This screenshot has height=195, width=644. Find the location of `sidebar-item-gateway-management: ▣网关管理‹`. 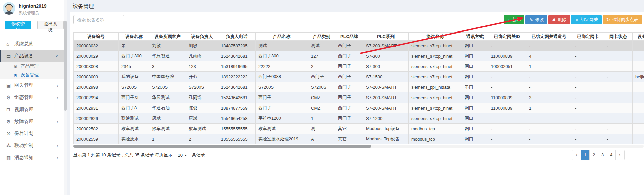

sidebar-item-gateway-management: ▣网关管理‹ is located at coordinates (32, 85).